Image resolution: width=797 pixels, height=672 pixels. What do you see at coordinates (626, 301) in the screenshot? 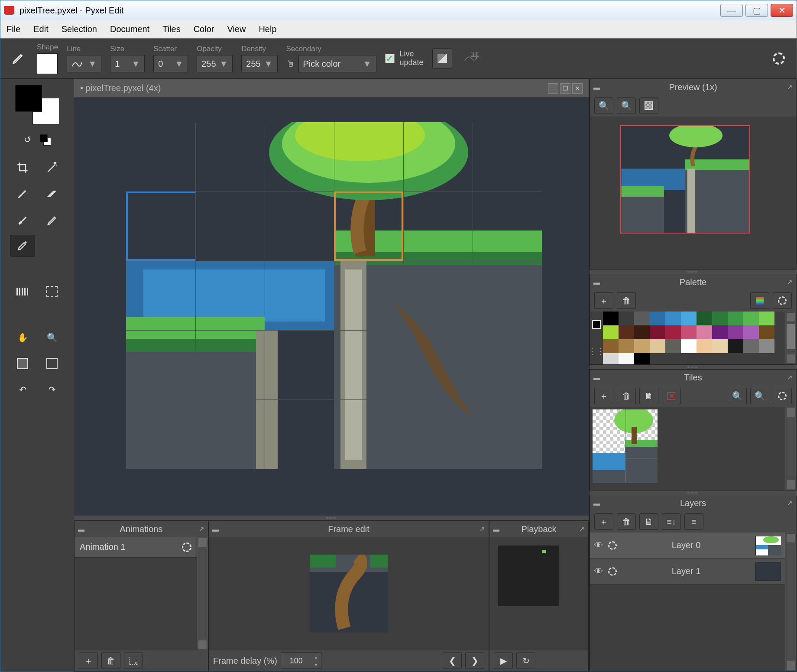
I see `delete-color-button: 🗑` at bounding box center [626, 301].